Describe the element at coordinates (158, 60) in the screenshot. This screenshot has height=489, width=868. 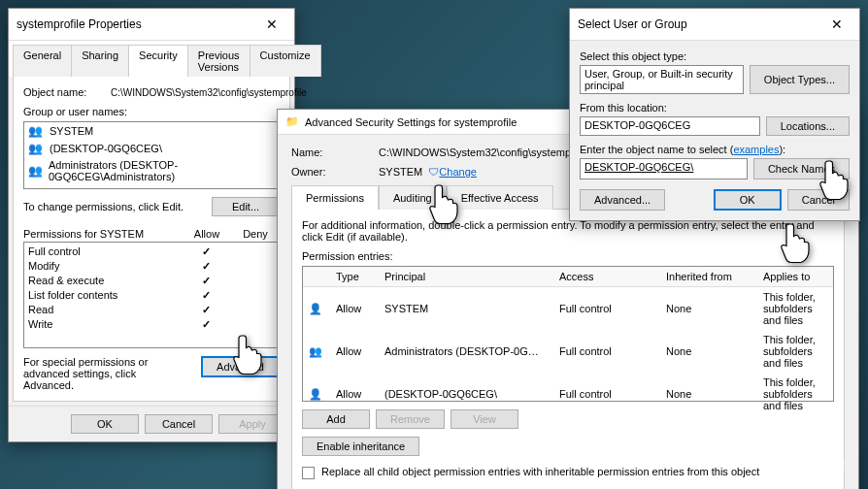
I see `tab-security: Security` at that location.